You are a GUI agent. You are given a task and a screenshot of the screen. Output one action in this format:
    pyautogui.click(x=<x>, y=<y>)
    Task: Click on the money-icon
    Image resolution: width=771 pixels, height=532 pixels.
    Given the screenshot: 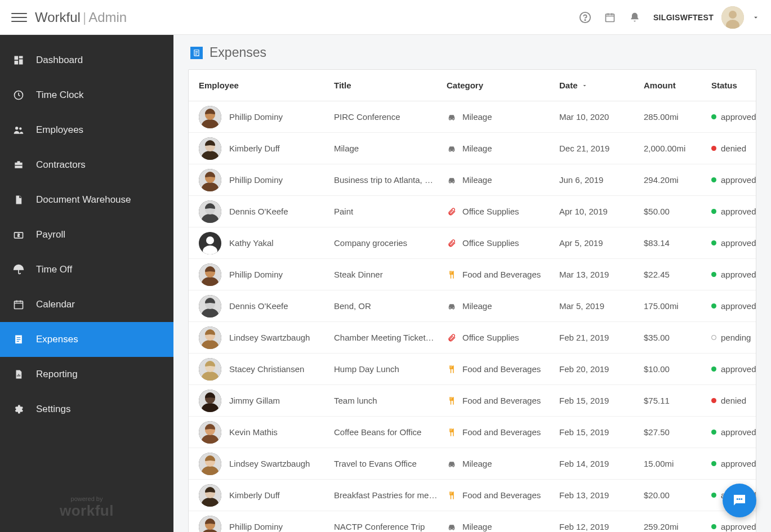 What is the action you would take?
    pyautogui.click(x=19, y=235)
    